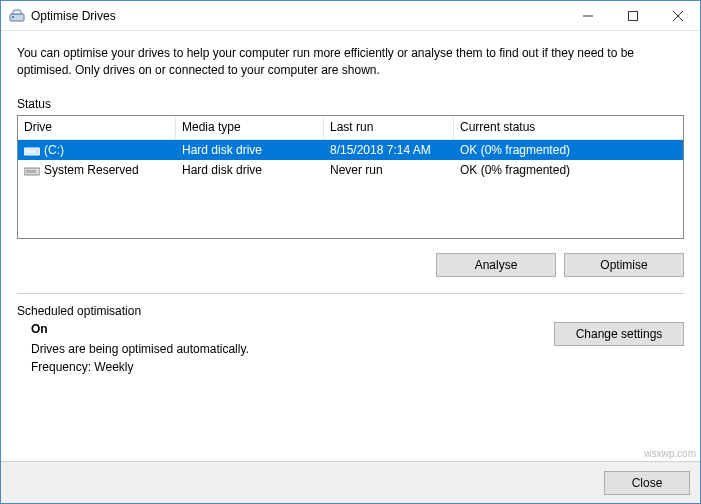 The height and width of the screenshot is (504, 701). I want to click on scheduled-line2: Frequency: Weekly, so click(292, 367).